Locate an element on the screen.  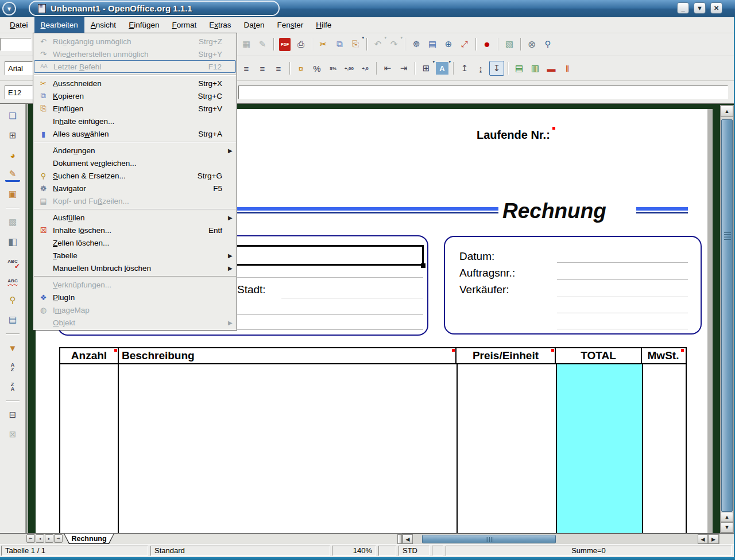
font-name-box: Arial is located at coordinates (18, 68).